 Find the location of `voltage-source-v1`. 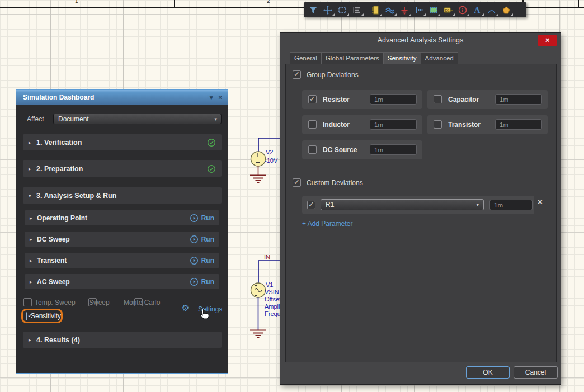

voltage-source-v1 is located at coordinates (258, 290).